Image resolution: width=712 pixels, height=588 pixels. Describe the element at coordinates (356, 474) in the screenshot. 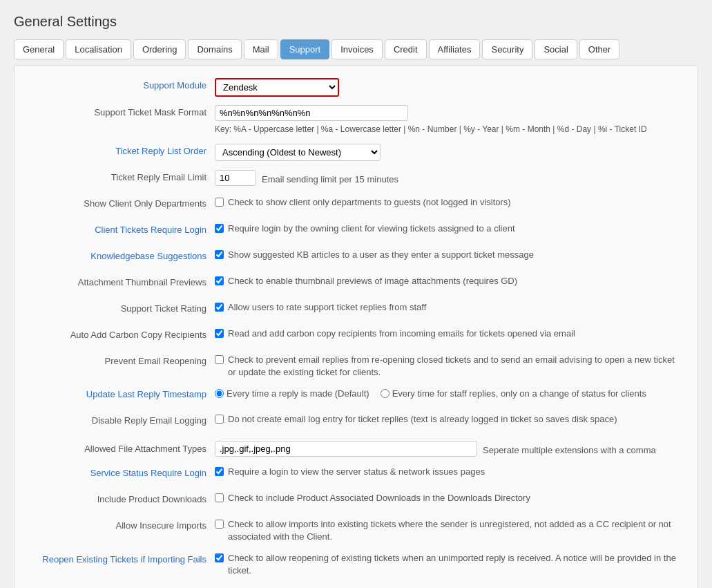

I see `service-status-row: Service Status Require Login Require a l…` at that location.